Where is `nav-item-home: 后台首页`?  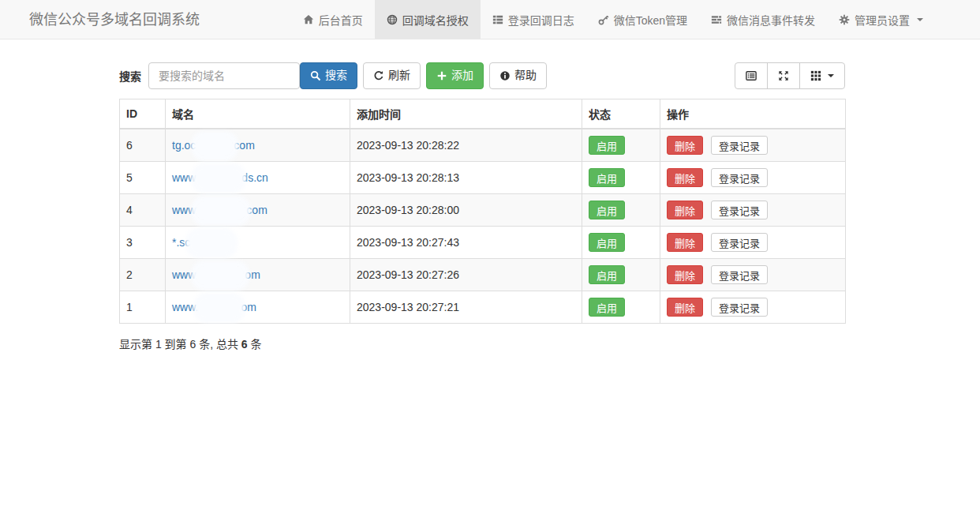
nav-item-home: 后台首页 is located at coordinates (333, 19).